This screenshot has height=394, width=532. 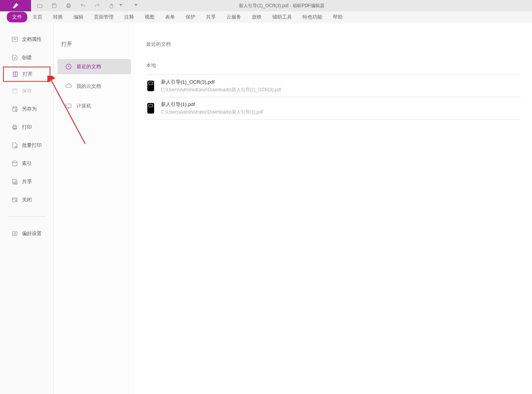 I want to click on recent-docs-title: 最近的文档, so click(x=333, y=44).